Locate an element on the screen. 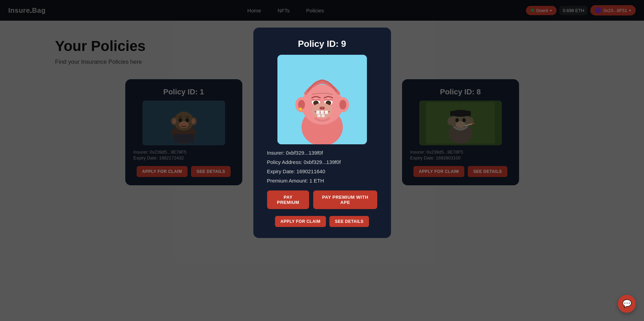 The image size is (644, 321). modal-title: Policy ID: 9 is located at coordinates (322, 44).